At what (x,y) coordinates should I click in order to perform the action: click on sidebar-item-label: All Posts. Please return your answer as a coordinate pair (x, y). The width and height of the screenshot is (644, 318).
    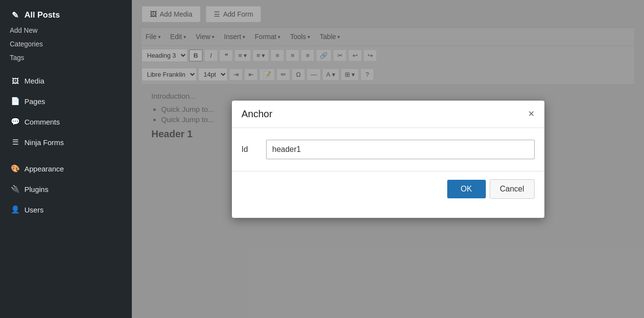
    Looking at the image, I should click on (42, 15).